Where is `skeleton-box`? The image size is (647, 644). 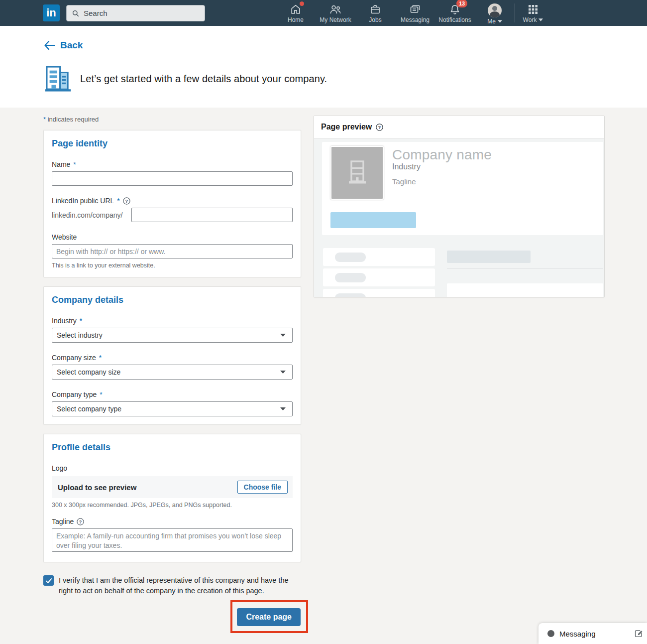
skeleton-box is located at coordinates (525, 290).